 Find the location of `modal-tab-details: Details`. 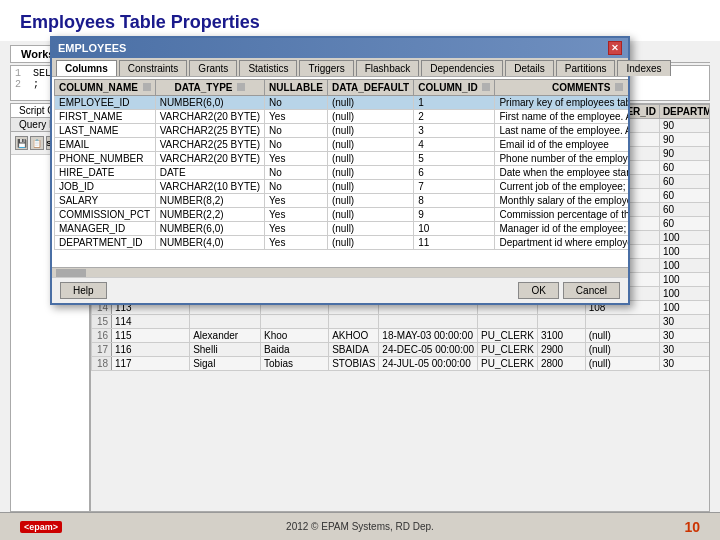

modal-tab-details: Details is located at coordinates (530, 68).